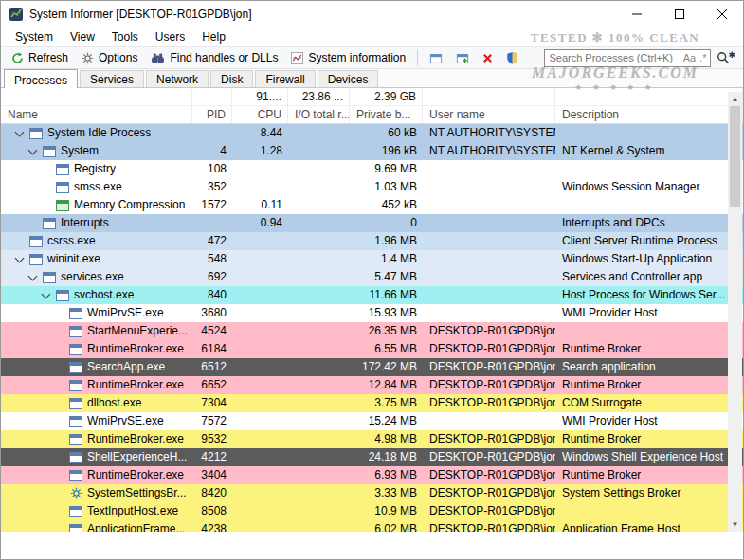  I want to click on process-row: WmiPrvSE.exe368015.93 MBWMI Provider Hos…, so click(372, 313).